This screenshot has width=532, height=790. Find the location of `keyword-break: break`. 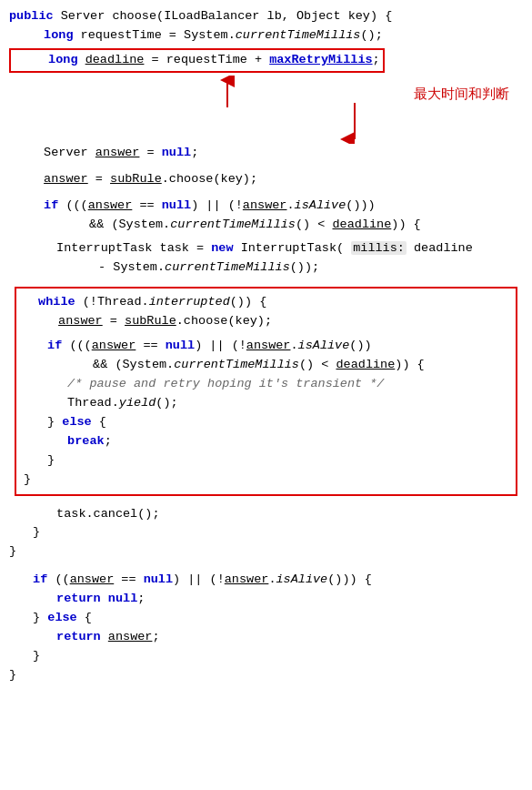

keyword-break: break is located at coordinates (85, 441).